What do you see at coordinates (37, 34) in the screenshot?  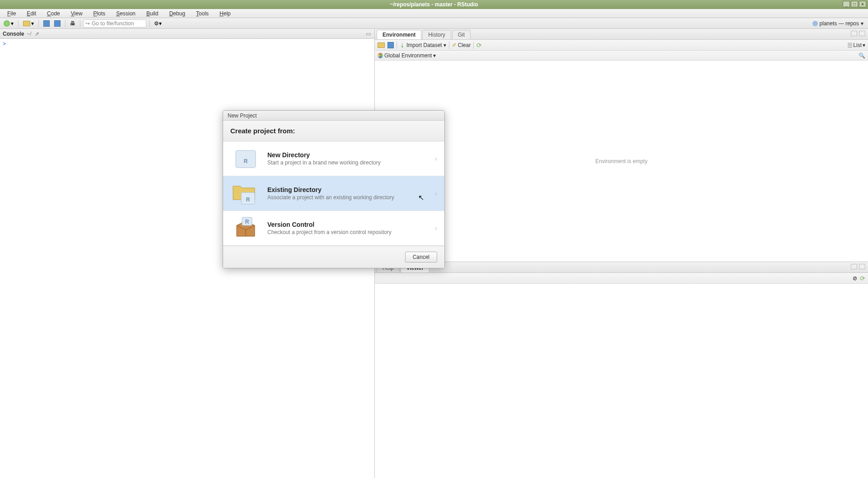 I see `console-popout-icon: ⇗` at bounding box center [37, 34].